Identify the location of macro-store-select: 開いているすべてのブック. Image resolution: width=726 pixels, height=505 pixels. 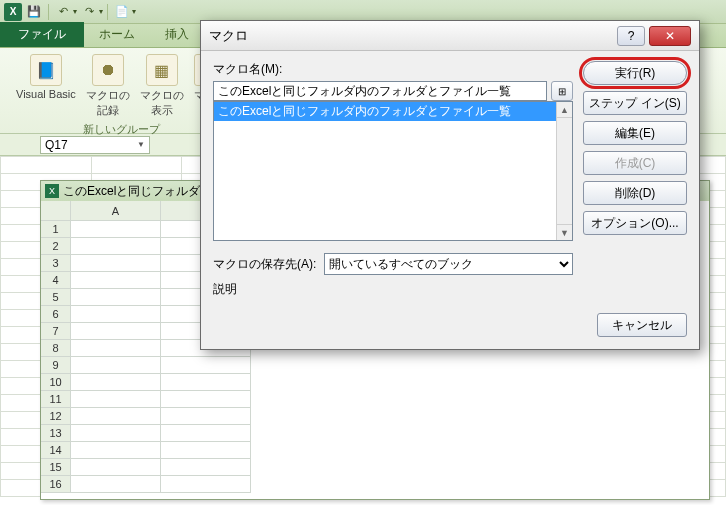
(448, 264).